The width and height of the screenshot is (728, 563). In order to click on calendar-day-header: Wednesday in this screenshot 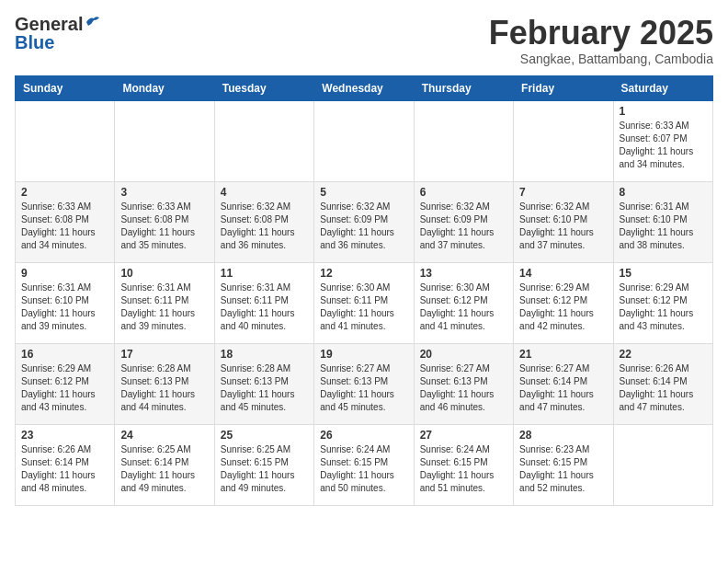, I will do `click(364, 88)`.